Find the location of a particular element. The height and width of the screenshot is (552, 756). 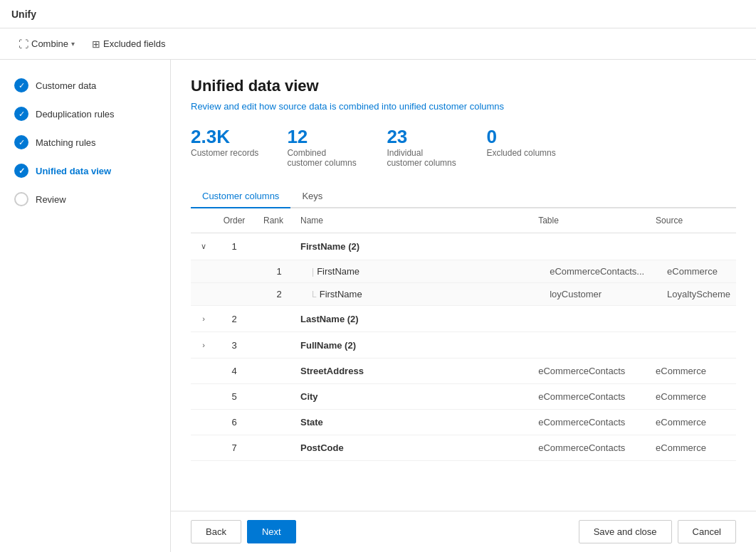

stat-label-excluded: Excluded columns is located at coordinates (521, 153).